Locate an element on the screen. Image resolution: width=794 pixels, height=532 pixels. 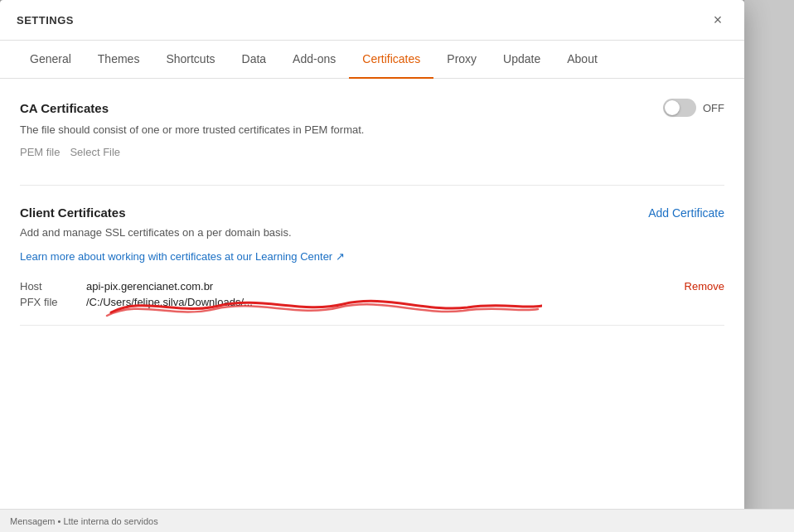
tab-add-ons: Add-ons is located at coordinates (314, 60).